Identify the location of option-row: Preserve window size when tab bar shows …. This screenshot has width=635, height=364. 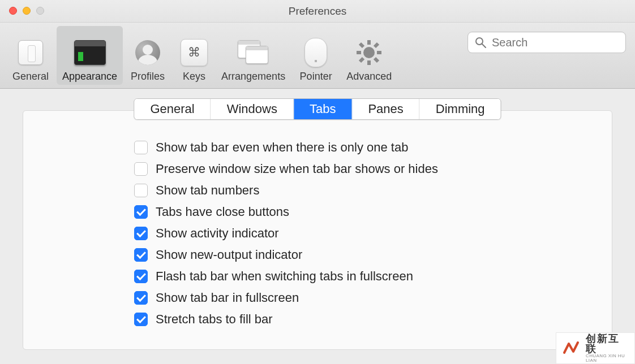
(373, 169).